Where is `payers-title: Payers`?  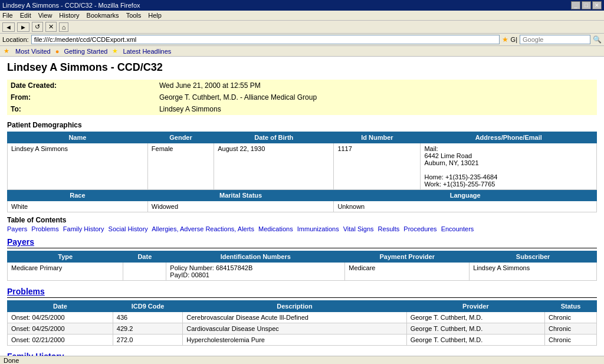
payers-title: Payers is located at coordinates (21, 242).